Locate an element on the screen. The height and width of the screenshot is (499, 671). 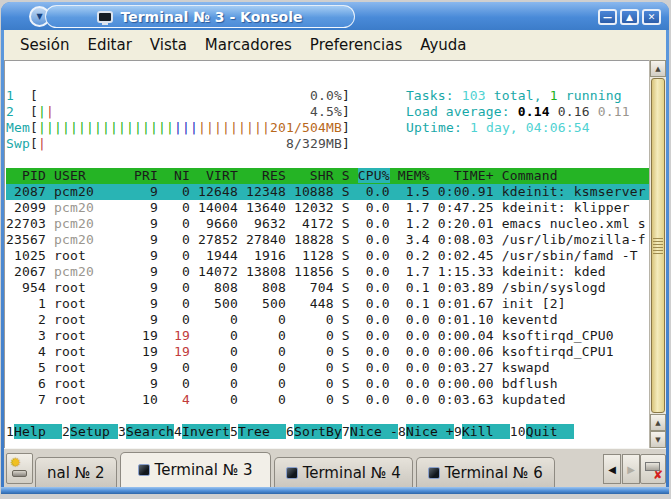
close-session-button: ✘ is located at coordinates (653, 469).